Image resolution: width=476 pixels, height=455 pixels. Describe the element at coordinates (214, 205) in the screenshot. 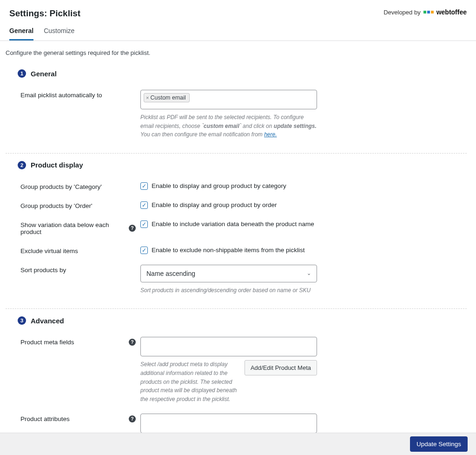

I see `desc-group-order: Enable to display and group product by o…` at that location.